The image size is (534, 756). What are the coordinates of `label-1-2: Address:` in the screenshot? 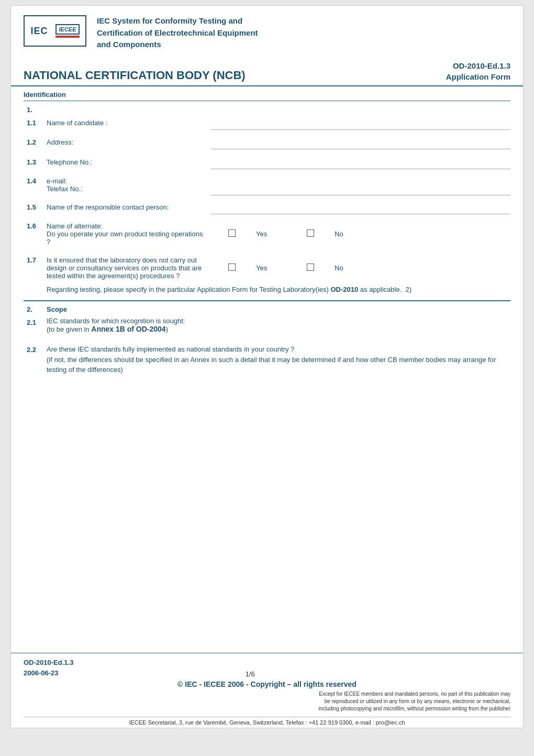 It's located at (127, 143).